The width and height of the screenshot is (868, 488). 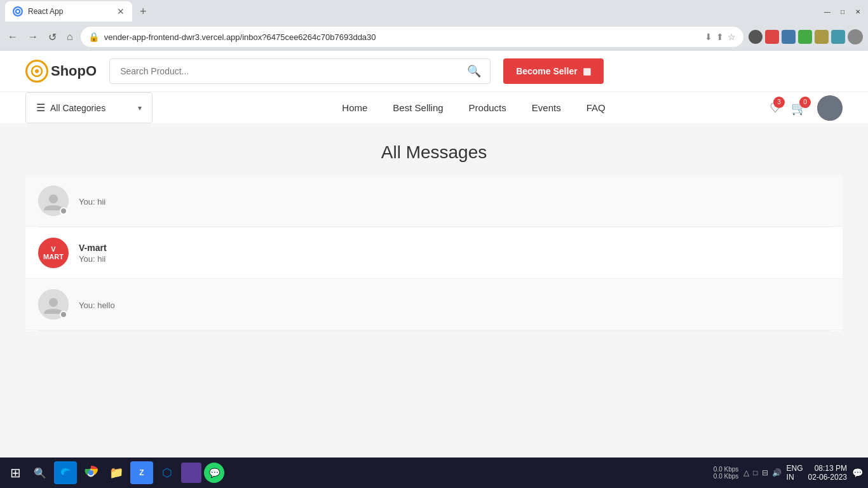 What do you see at coordinates (709, 37) in the screenshot?
I see `download-icon: ⬇` at bounding box center [709, 37].